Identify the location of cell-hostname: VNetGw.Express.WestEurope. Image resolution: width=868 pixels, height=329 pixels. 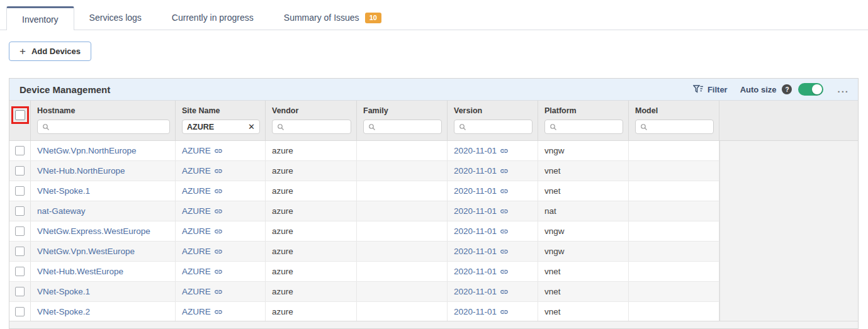
(103, 231).